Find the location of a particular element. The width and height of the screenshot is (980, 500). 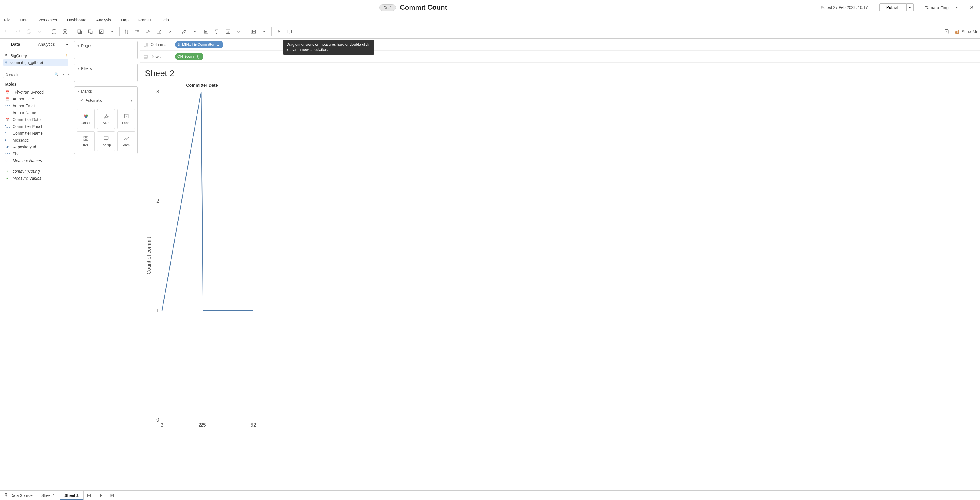

close-icon: ✕ is located at coordinates (972, 7).